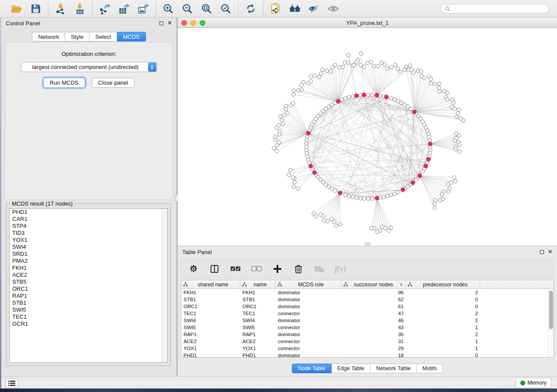 This screenshot has height=392, width=557. I want to click on result-item: PHD1, so click(88, 212).